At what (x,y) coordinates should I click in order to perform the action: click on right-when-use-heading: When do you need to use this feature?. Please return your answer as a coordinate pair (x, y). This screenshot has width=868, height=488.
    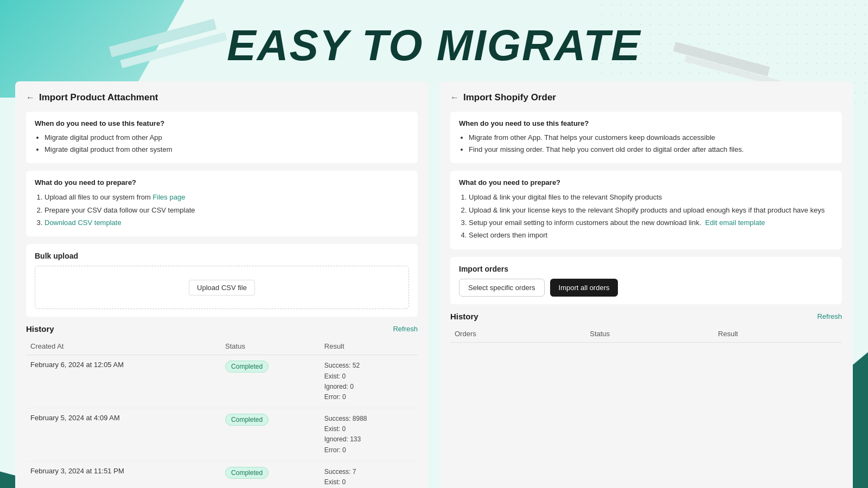
    Looking at the image, I should click on (646, 124).